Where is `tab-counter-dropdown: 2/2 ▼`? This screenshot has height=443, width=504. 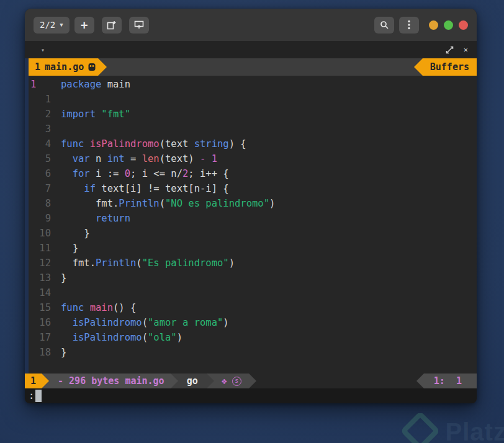
tab-counter-dropdown: 2/2 ▼ is located at coordinates (52, 25).